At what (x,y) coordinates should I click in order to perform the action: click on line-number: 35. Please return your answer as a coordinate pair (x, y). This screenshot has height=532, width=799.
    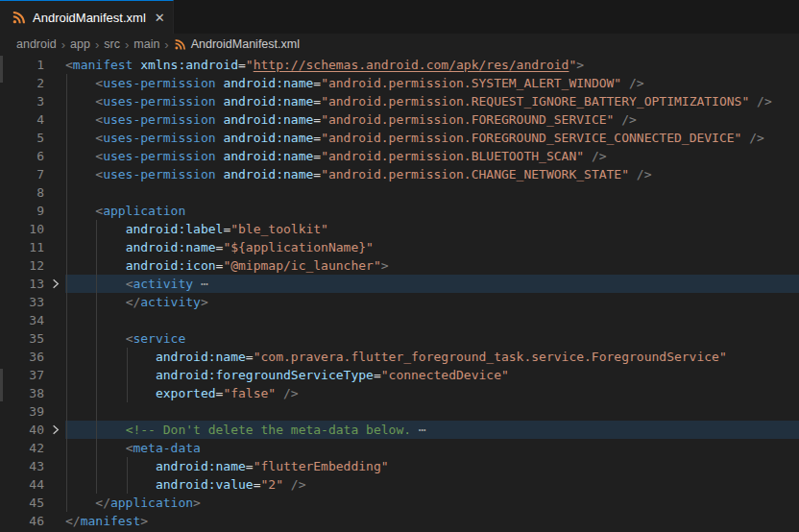
    Looking at the image, I should click on (33, 338).